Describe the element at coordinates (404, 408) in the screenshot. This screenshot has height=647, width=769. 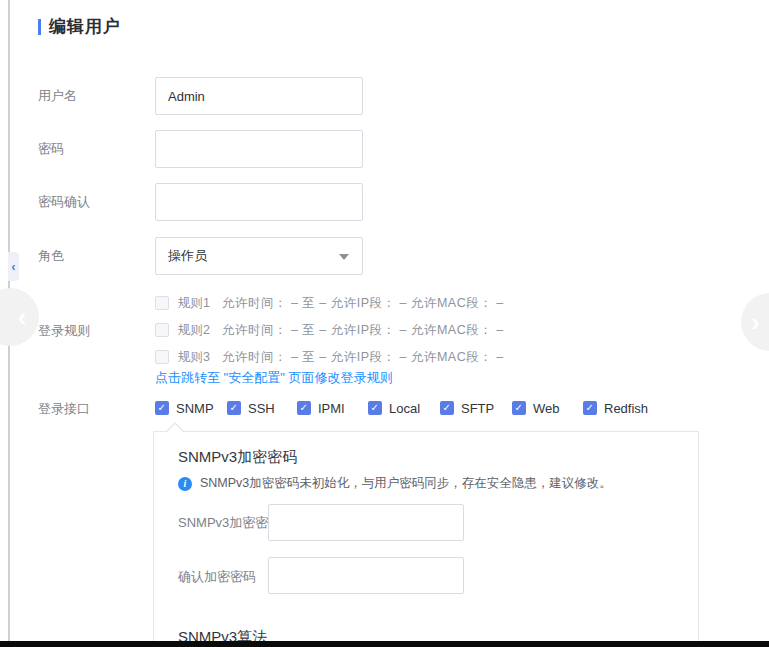
I see `interface-local-label: Local` at that location.